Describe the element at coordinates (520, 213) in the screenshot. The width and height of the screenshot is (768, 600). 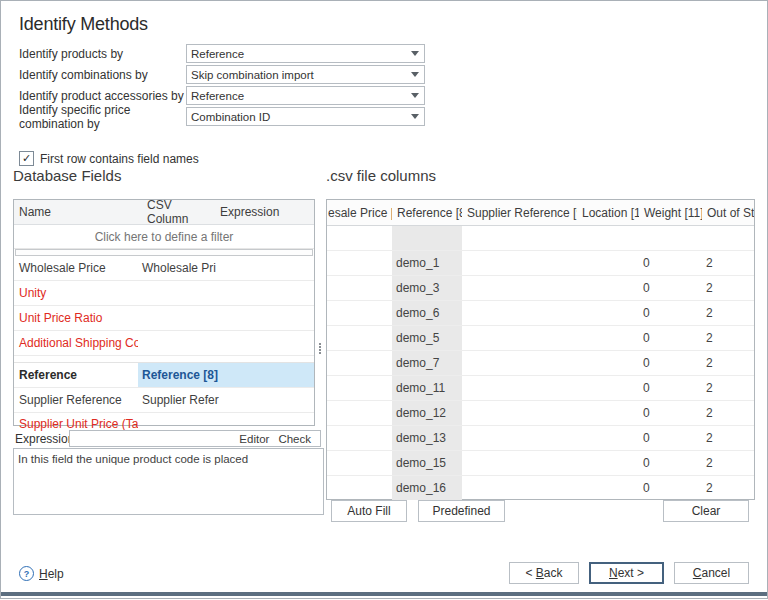
I see `column-header: Supplier Reference [9]` at that location.